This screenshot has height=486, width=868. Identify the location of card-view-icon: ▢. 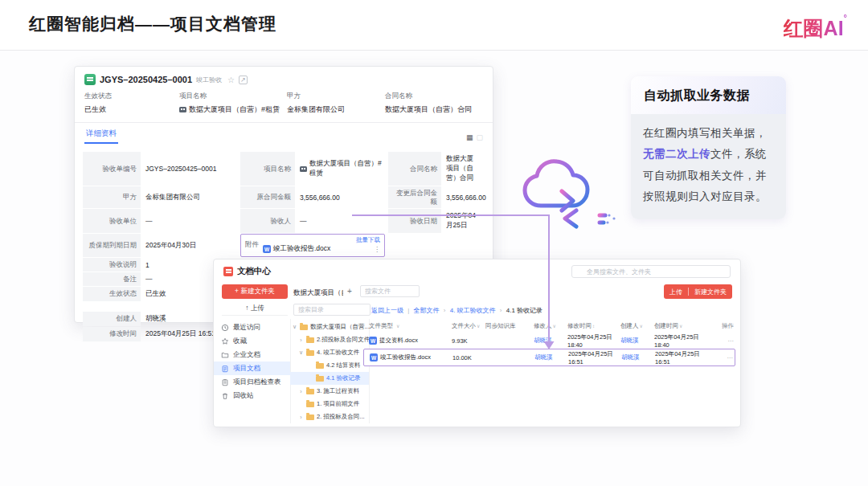
(479, 137).